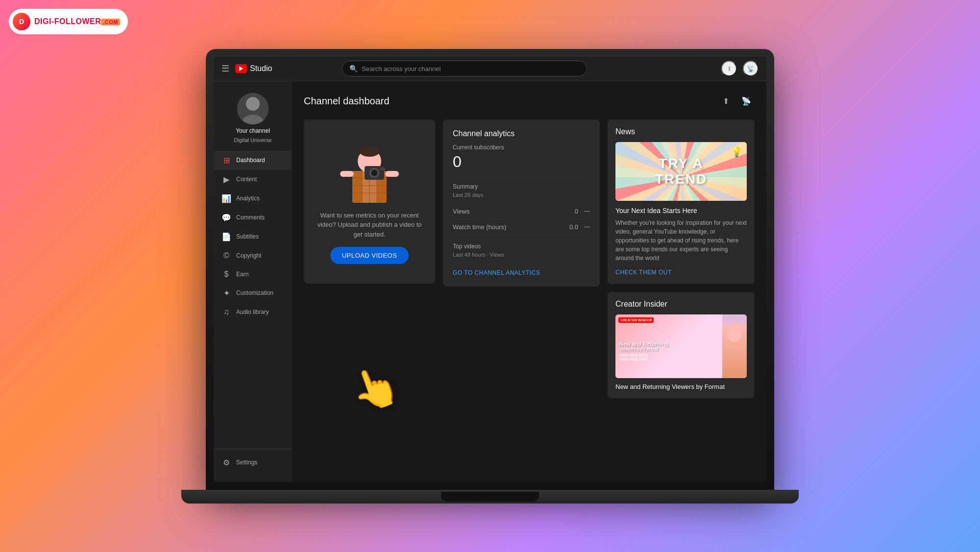 The height and width of the screenshot is (552, 980). What do you see at coordinates (253, 161) in the screenshot?
I see `sidebar-item-dashboard: ⊞ Dashboard` at bounding box center [253, 161].